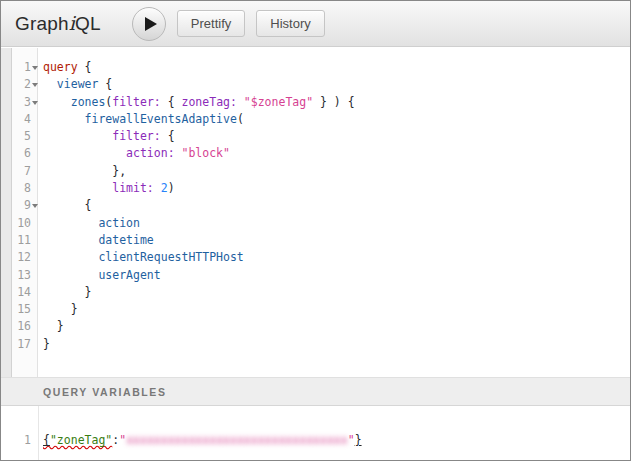 This screenshot has height=461, width=631. Describe the element at coordinates (22, 240) in the screenshot. I see `line-number: 11` at that location.